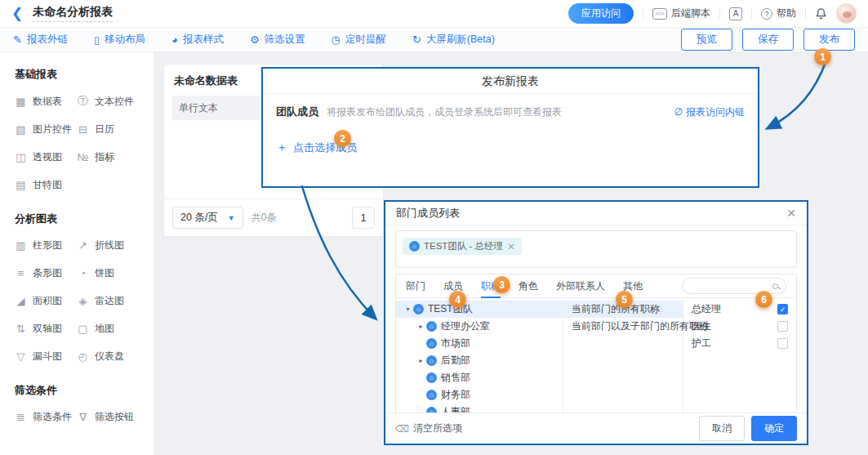  Describe the element at coordinates (768, 39) in the screenshot. I see `save-button: 保存` at that location.